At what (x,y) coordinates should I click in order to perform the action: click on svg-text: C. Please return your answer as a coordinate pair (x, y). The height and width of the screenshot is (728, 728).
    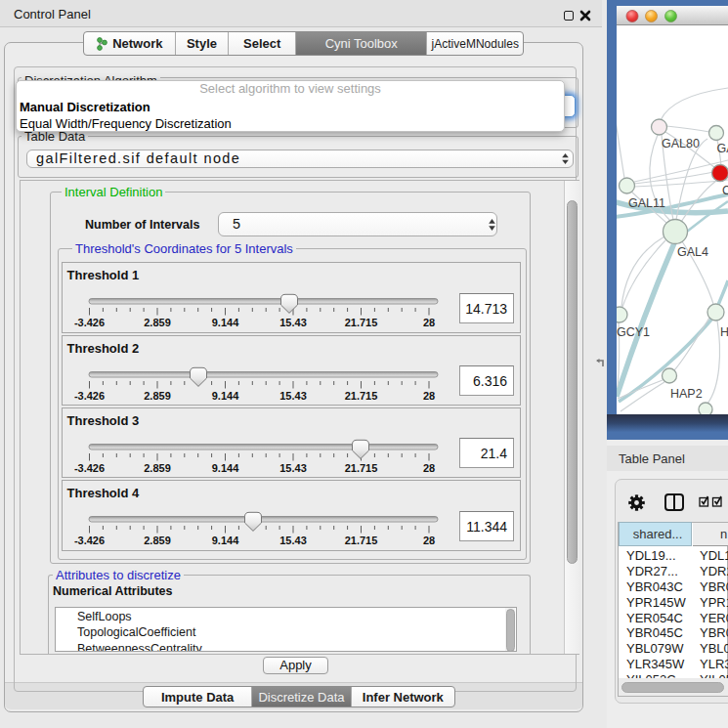
    Looking at the image, I should click on (725, 191).